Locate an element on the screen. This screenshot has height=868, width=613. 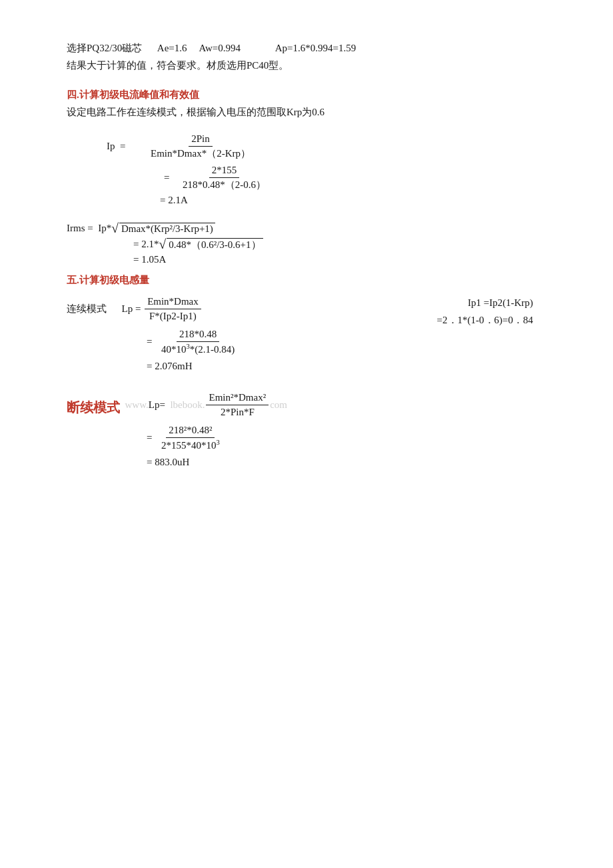
lp-eq1-row: 连续模式 Lp = Emin*Dmax F*(Ip2-Ip1) is located at coordinates (240, 309).